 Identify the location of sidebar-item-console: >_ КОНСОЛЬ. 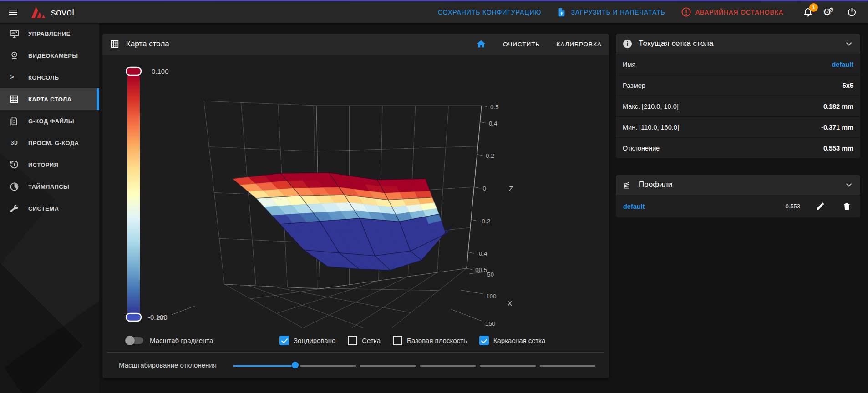
(50, 77).